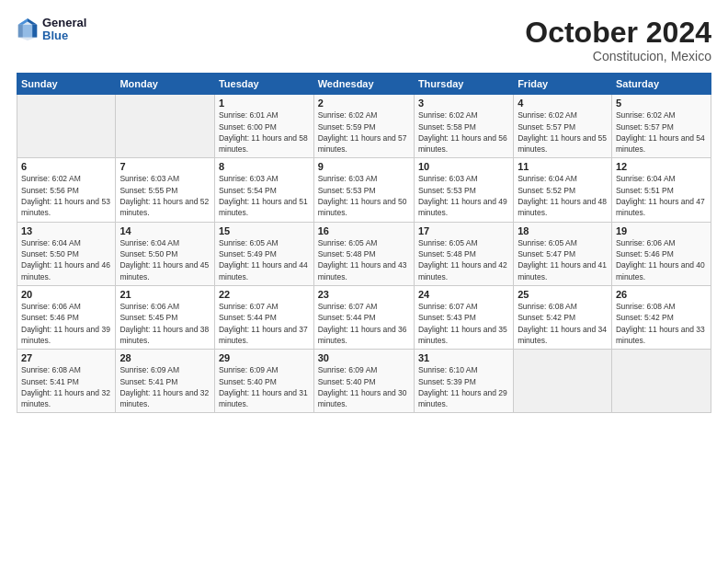 The width and height of the screenshot is (728, 563). I want to click on week-row-4: 27Sunrise: 6:08 AM Sunset: 5:41 PM Dayli…, so click(364, 381).